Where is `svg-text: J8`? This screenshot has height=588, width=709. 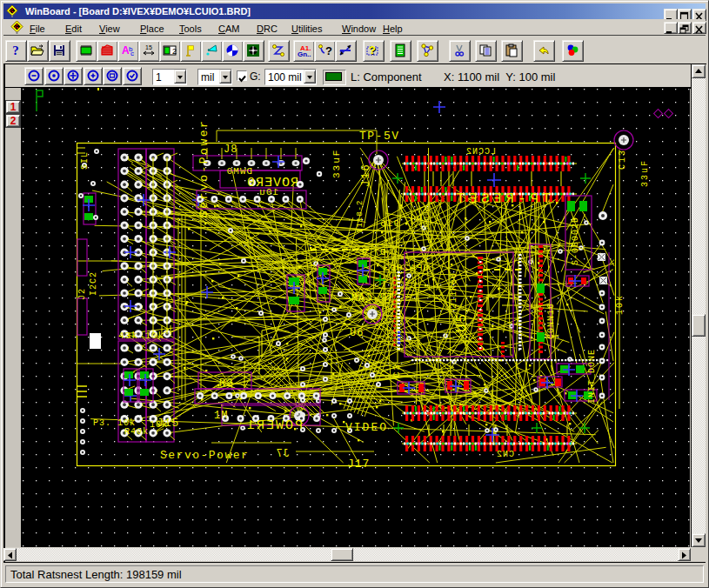
svg-text: J8 is located at coordinates (231, 150).